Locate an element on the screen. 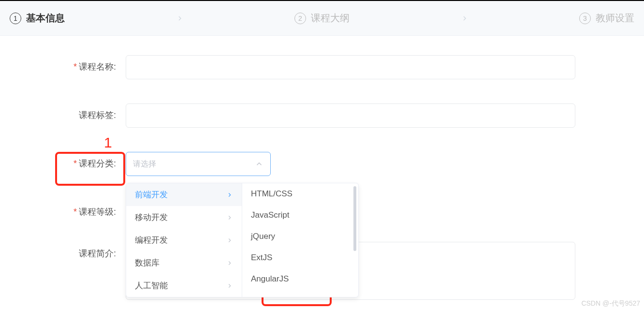 Image resolution: width=644 pixels, height=310 pixels. cascader-item-htmlcss: HTML/CSS is located at coordinates (300, 194).